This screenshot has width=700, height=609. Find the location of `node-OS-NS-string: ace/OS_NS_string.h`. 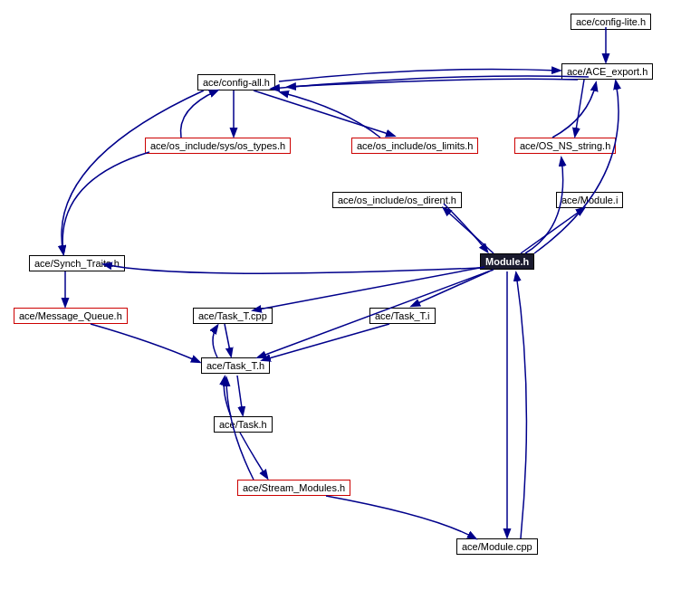

node-OS-NS-string: ace/OS_NS_string.h is located at coordinates (565, 146).